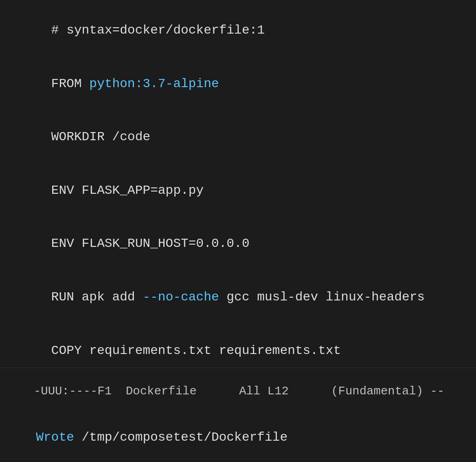 This screenshot has height=462, width=476. I want to click on line-2-image: python:3.7-alpine, so click(154, 84).